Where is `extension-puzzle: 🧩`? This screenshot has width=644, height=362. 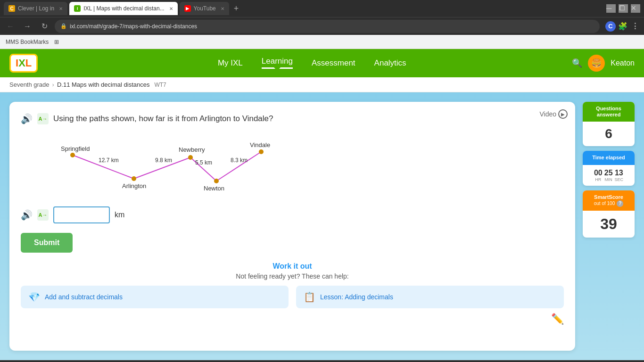
extension-puzzle: 🧩 is located at coordinates (623, 26).